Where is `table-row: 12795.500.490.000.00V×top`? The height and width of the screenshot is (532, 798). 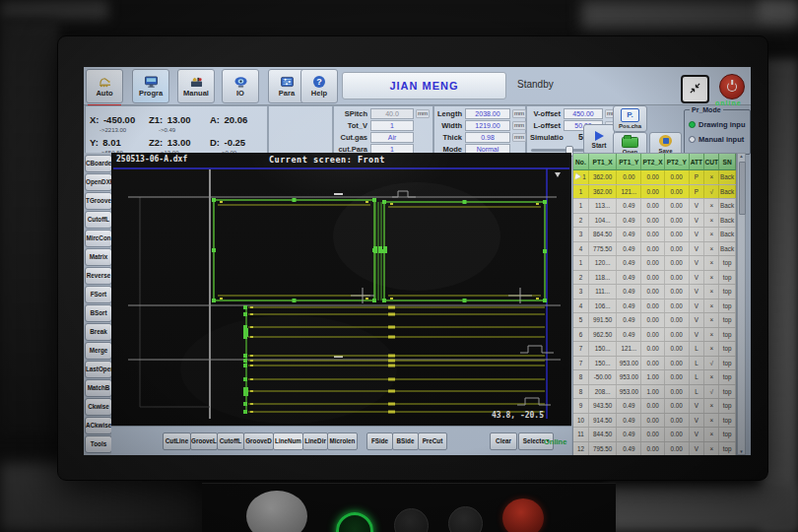 table-row: 12795.500.490.000.00V×top is located at coordinates (654, 449).